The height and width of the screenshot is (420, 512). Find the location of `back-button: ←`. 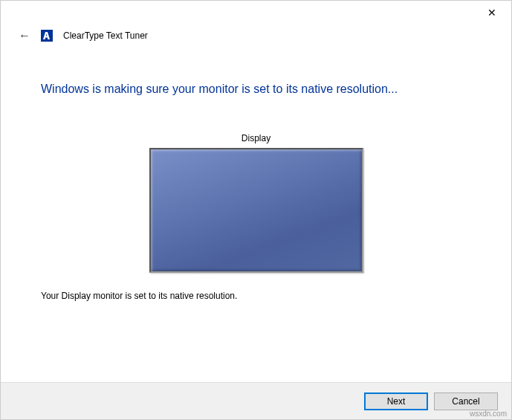

back-button: ← is located at coordinates (25, 36).